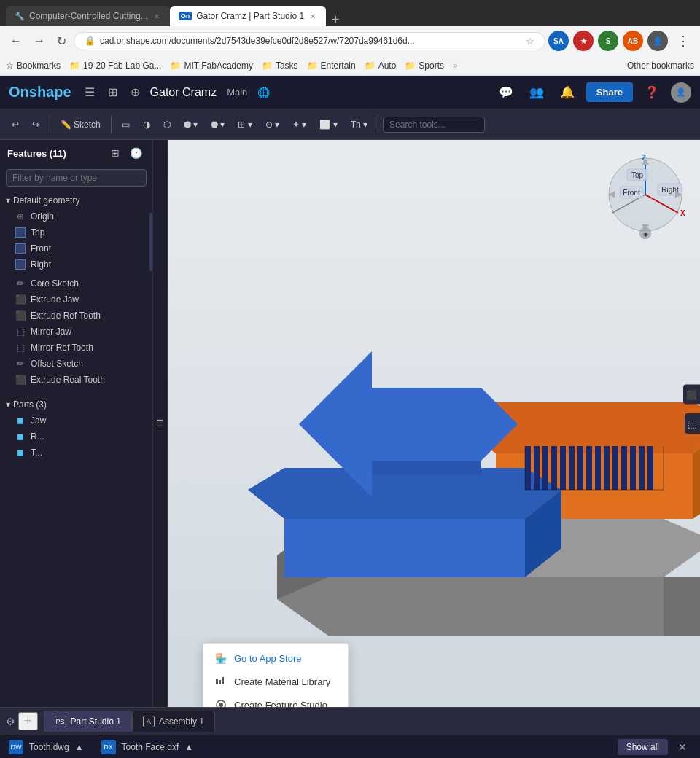 This screenshot has width=700, height=758. I want to click on tool-6: ⊞ ▾, so click(245, 125).